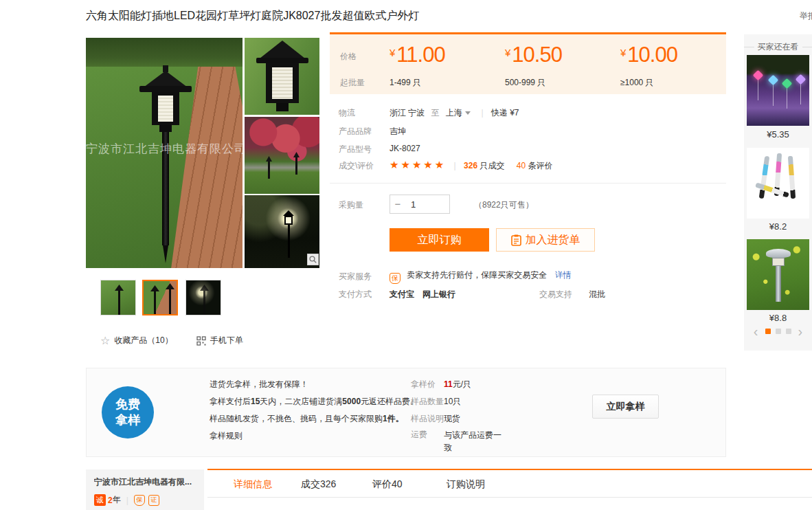  Describe the element at coordinates (521, 166) in the screenshot. I see `reviews-count: 40` at that location.